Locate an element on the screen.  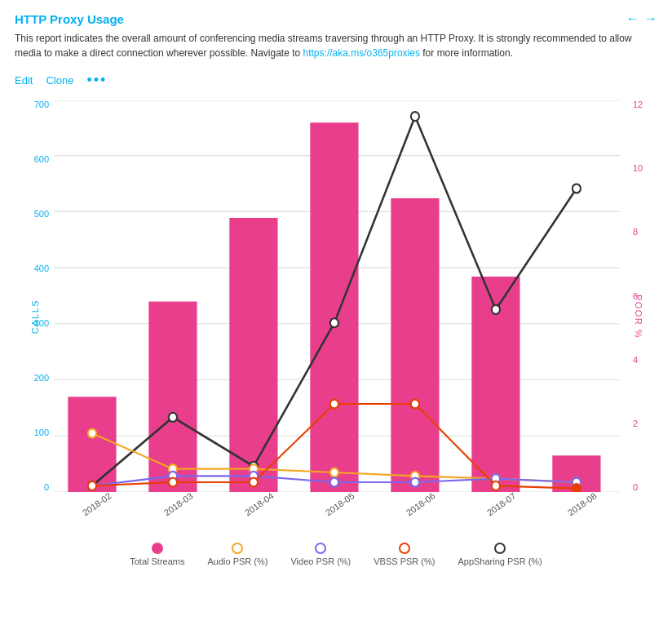
y-left-0: 0 is located at coordinates (46, 488).